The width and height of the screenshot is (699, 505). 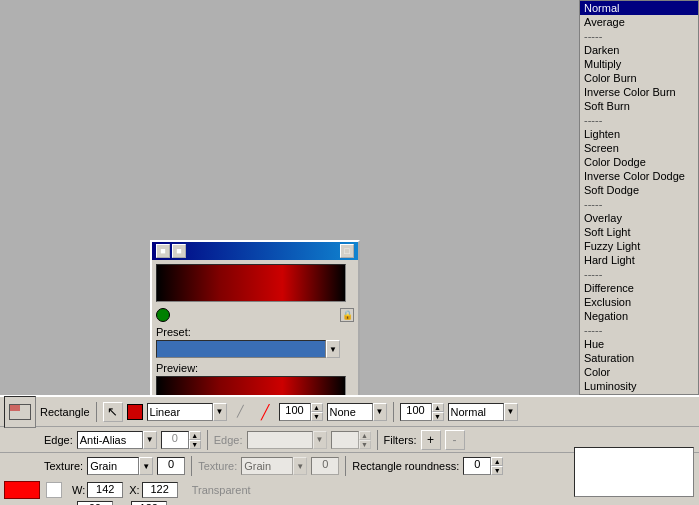 I want to click on percent-up: ▲, so click(x=438, y=408).